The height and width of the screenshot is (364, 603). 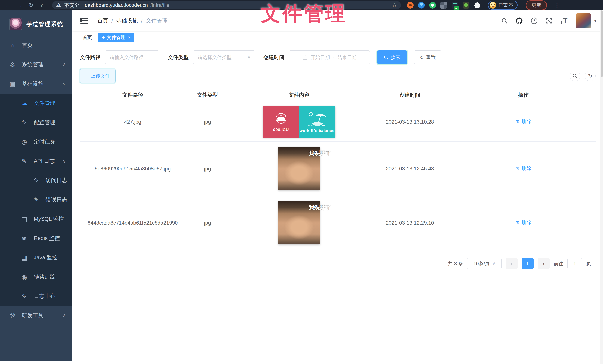 I want to click on file-type-select: 请选择文件类型 ∨, so click(x=224, y=57).